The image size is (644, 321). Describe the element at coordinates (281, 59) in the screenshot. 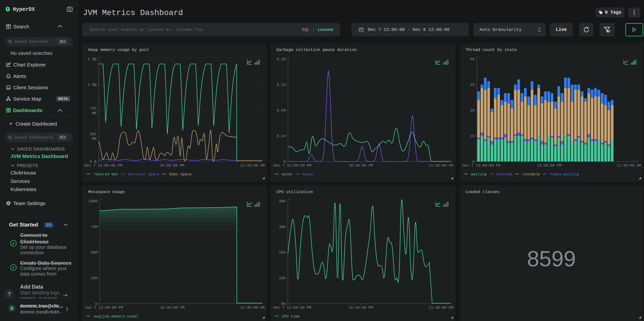

I see `svg-text: 0.16` at that location.